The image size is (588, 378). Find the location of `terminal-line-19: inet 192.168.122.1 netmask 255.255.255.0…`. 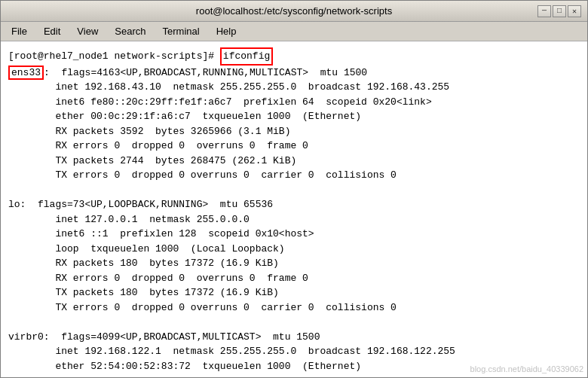

terminal-line-19: inet 192.168.122.1 netmask 255.255.255.0… is located at coordinates (294, 352).